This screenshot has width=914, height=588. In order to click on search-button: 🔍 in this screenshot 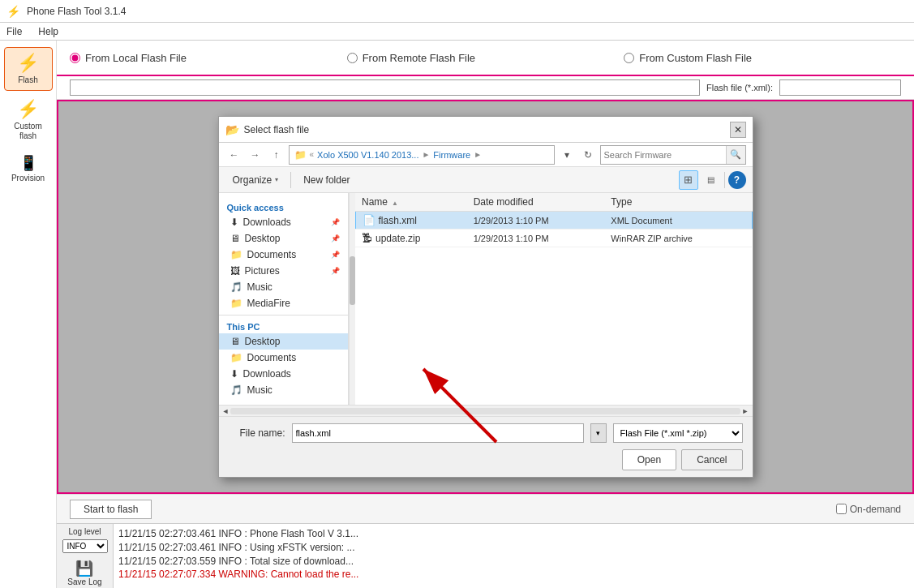, I will do `click(736, 155)`.